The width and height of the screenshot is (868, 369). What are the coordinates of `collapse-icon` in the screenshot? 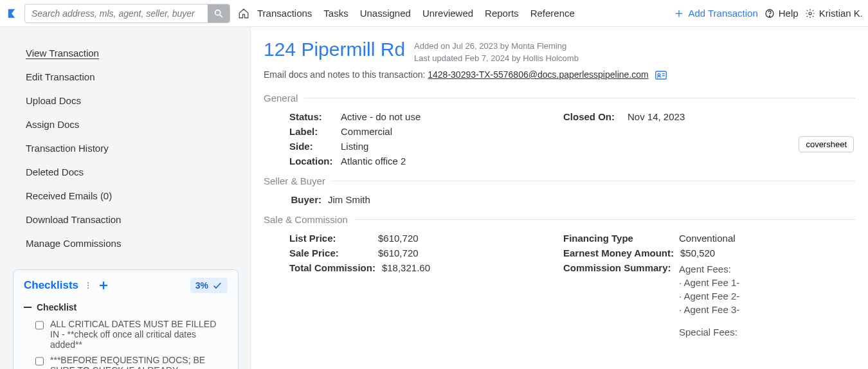 It's located at (28, 307).